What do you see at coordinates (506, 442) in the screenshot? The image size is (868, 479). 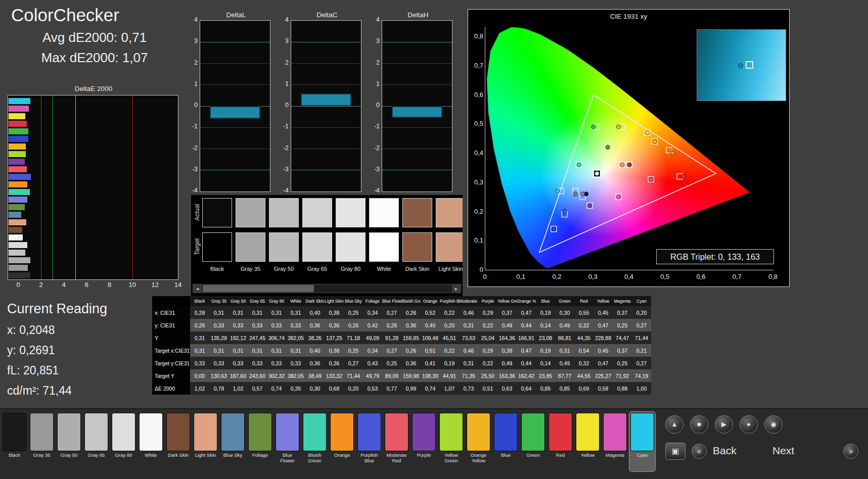 I see `patch-button-blue: Blue` at bounding box center [506, 442].